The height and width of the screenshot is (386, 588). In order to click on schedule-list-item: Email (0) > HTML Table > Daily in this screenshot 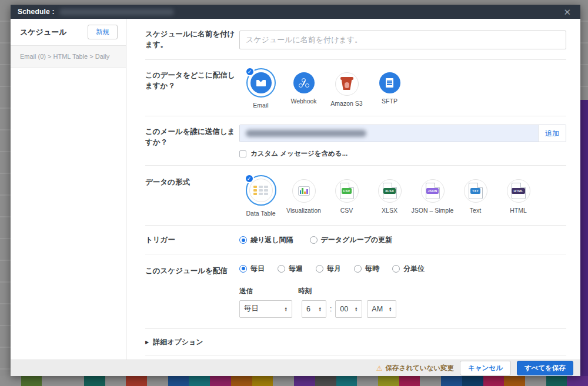, I will do `click(68, 57)`.